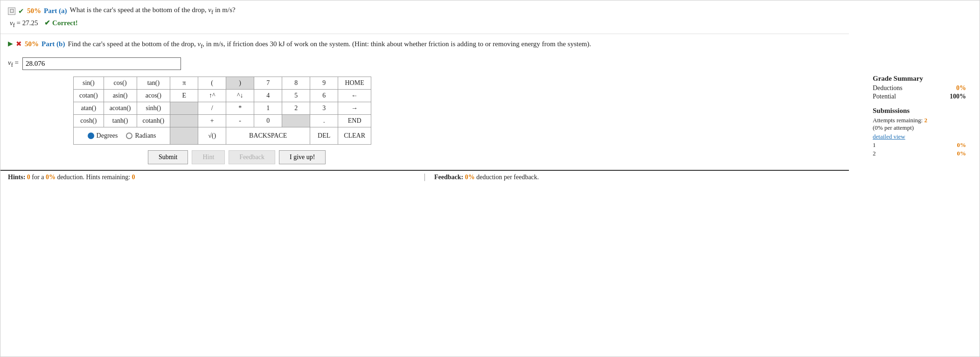 The width and height of the screenshot is (980, 357). Describe the element at coordinates (212, 135) in the screenshot. I see `calc-sqrt: √()` at that location.